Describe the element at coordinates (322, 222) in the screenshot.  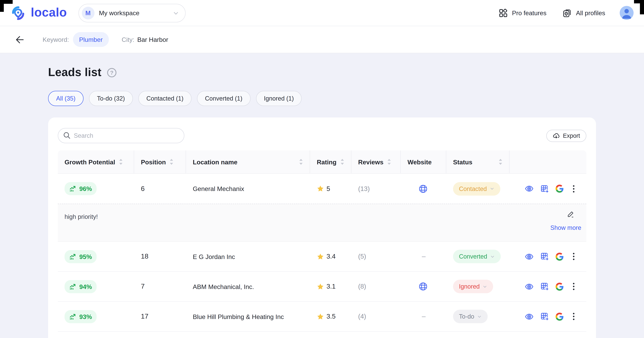
I see `lead-note-row: high priority!Show more` at that location.